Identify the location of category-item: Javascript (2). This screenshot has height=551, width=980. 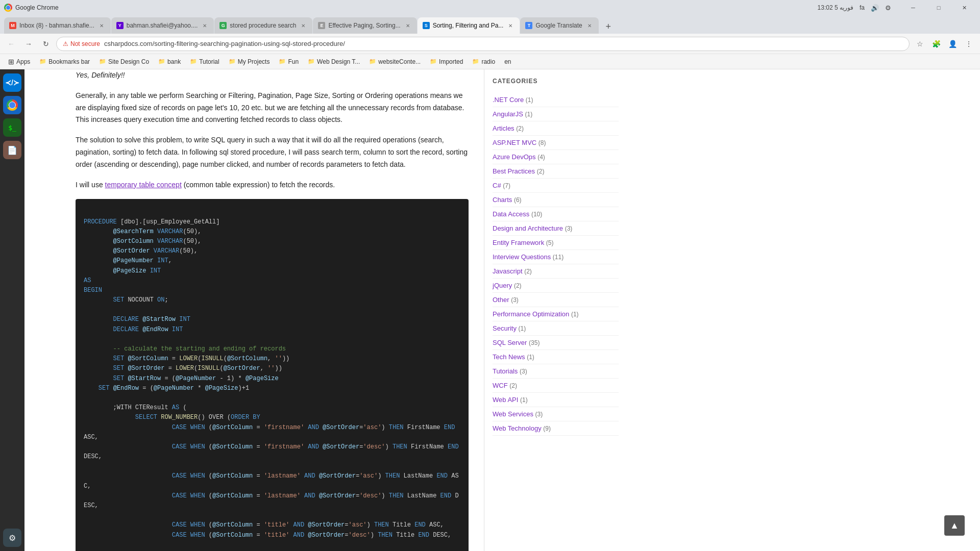
(555, 271).